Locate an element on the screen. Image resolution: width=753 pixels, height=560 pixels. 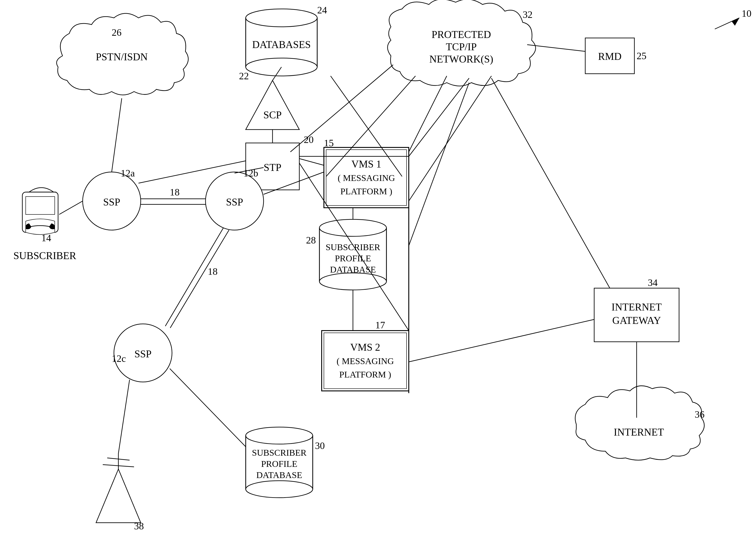
databases-label: DATABASES is located at coordinates (281, 45).